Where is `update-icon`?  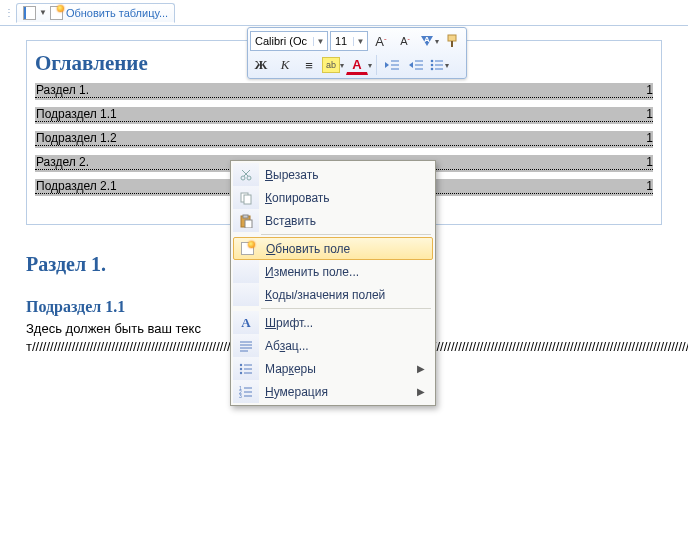 update-icon is located at coordinates (247, 248).